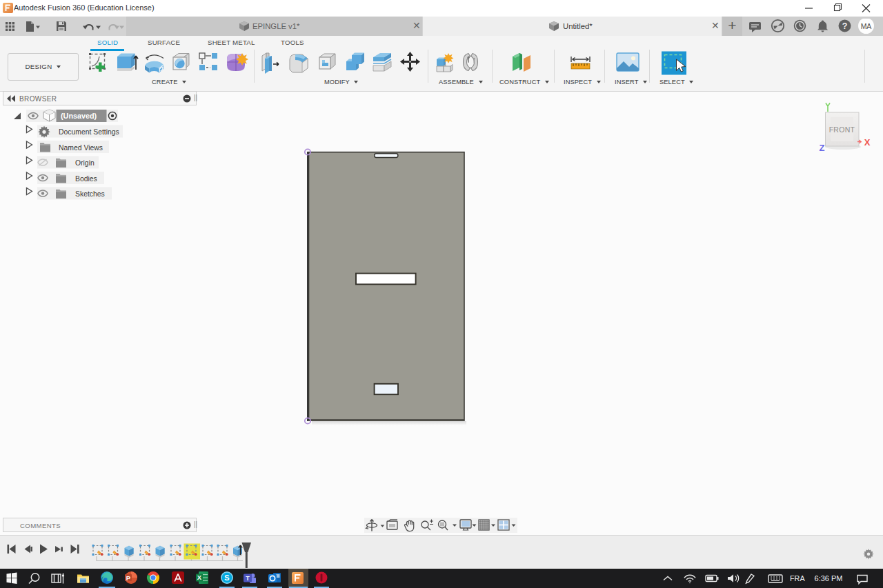 This screenshot has width=883, height=588. What do you see at coordinates (89, 132) in the screenshot?
I see `svg-text: Document Settings` at bounding box center [89, 132].